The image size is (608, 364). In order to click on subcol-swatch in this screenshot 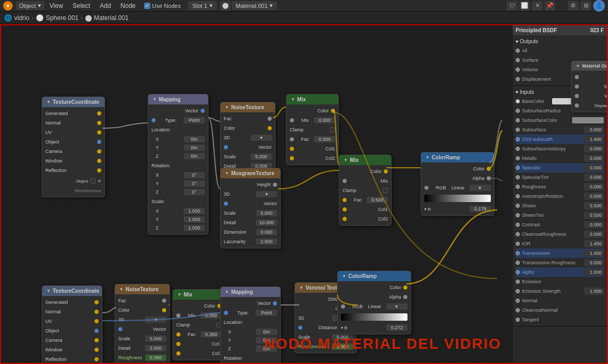, I will do `click(588, 120)`.